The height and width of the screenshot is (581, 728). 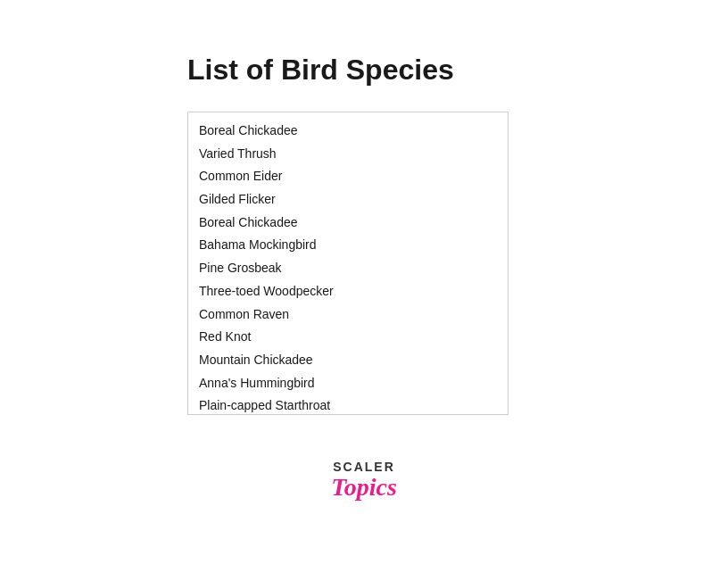 What do you see at coordinates (364, 467) in the screenshot?
I see `scaler-label: SCALER` at bounding box center [364, 467].